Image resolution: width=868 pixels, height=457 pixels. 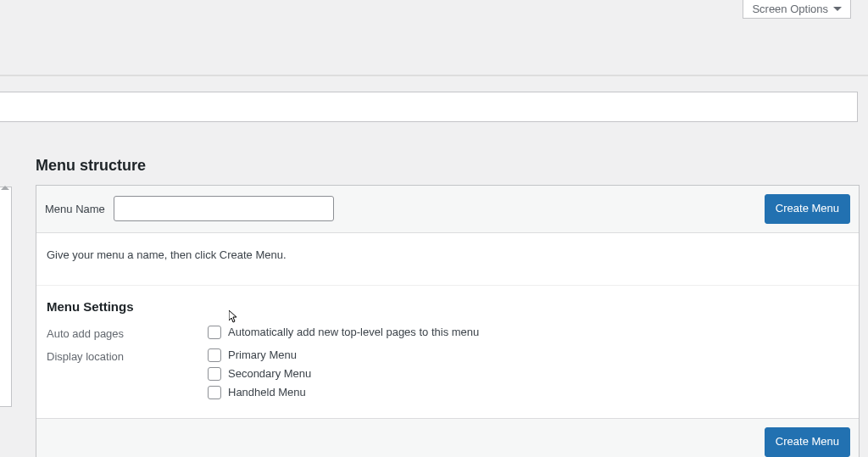 I want to click on menu-name-label: Menu Name, so click(x=75, y=209).